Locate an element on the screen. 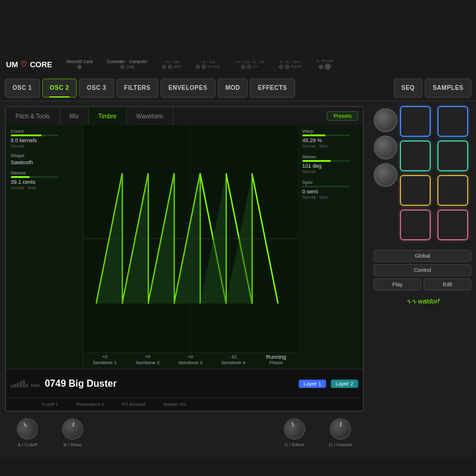 This screenshot has width=476, height=476. vertical-knobs is located at coordinates (386, 173).